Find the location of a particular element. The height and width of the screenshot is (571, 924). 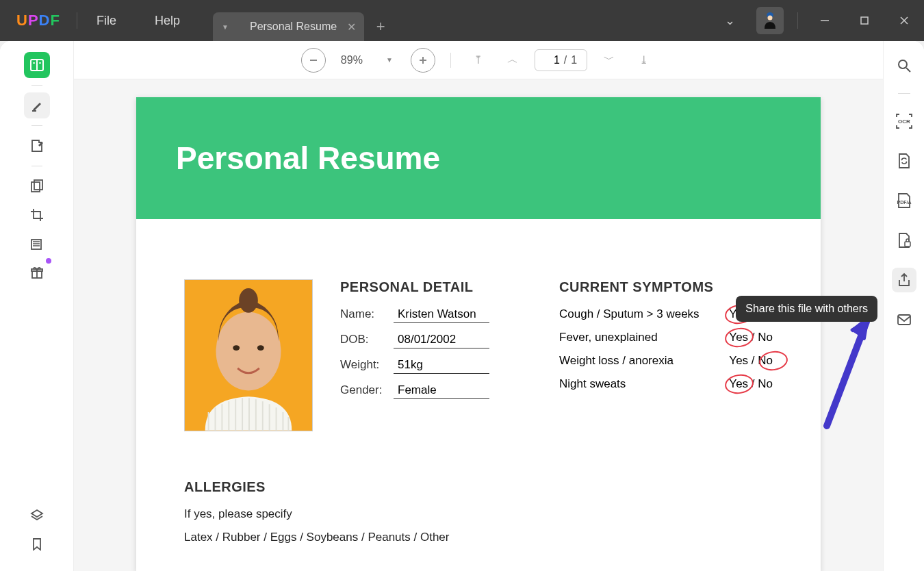

email-icon is located at coordinates (904, 320).